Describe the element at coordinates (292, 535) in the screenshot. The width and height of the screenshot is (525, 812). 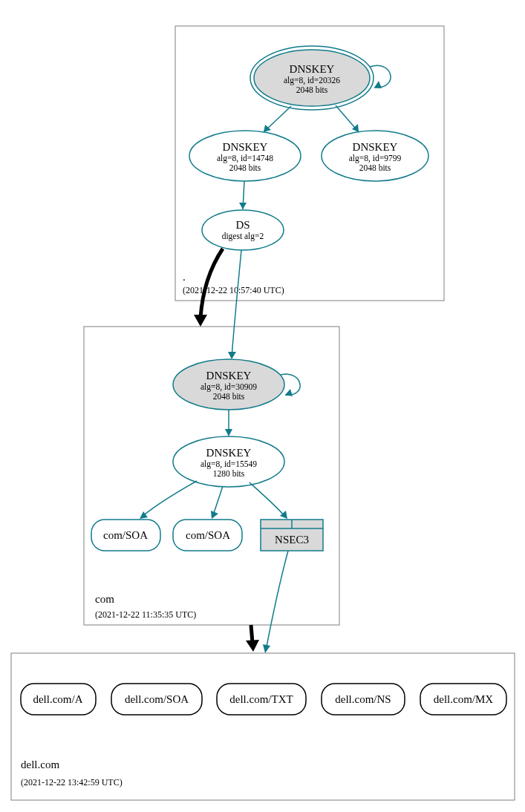
I see `node-nsec3: NSEC3` at that location.